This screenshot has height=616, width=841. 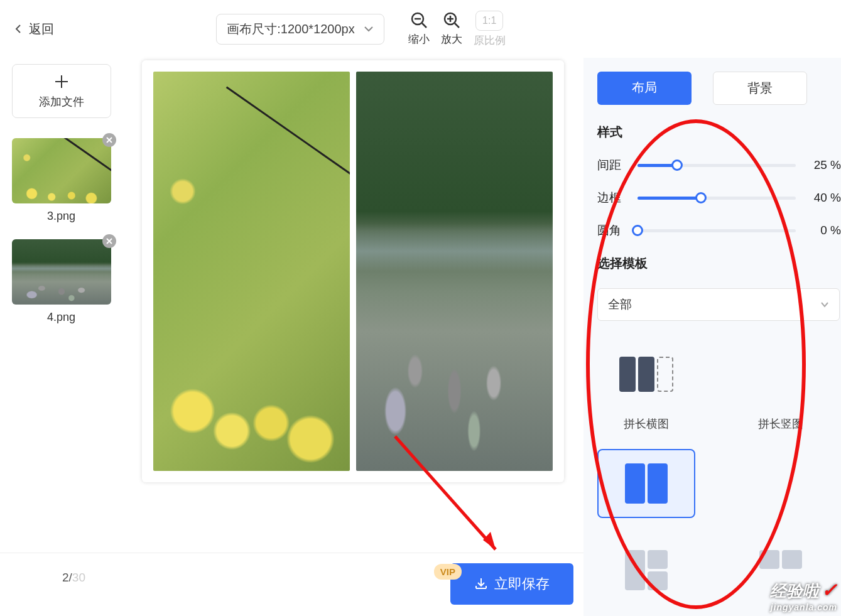 What do you see at coordinates (298, 553) in the screenshot?
I see `divider` at bounding box center [298, 553].